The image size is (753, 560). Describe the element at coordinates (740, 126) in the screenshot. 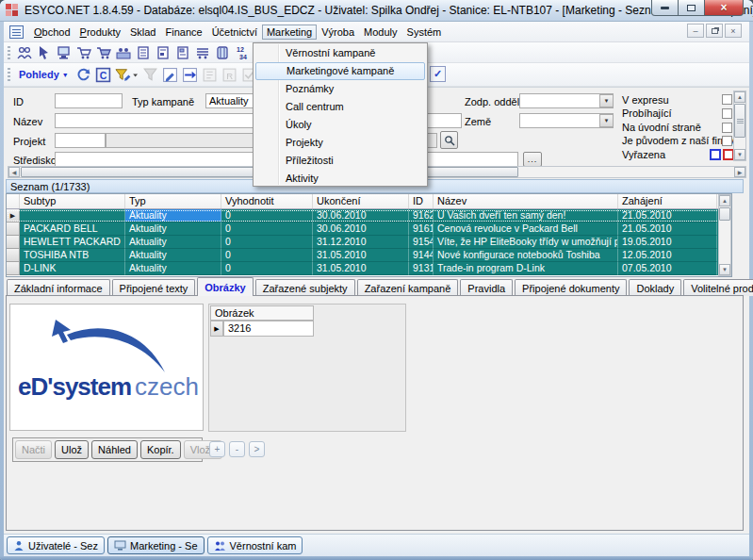

I see `form-vscrollbar: ▲ ▼` at that location.